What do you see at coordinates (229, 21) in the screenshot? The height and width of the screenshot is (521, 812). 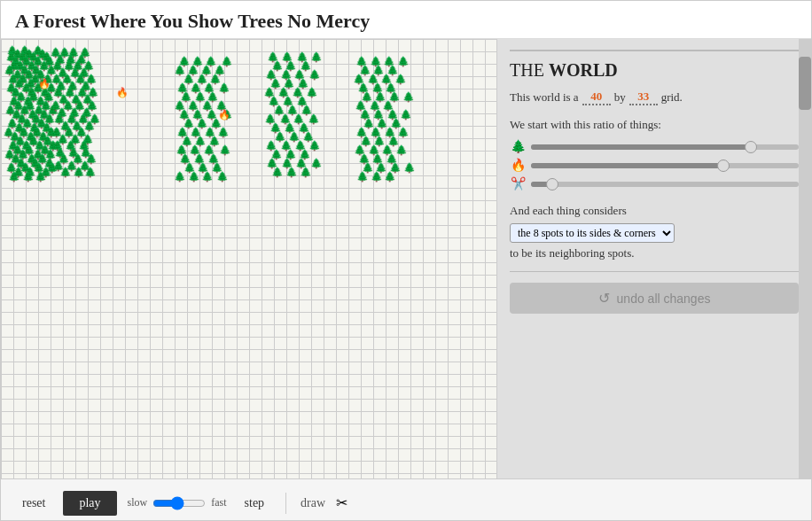 I see `title-rest: Where You Show Trees No Mercy` at bounding box center [229, 21].